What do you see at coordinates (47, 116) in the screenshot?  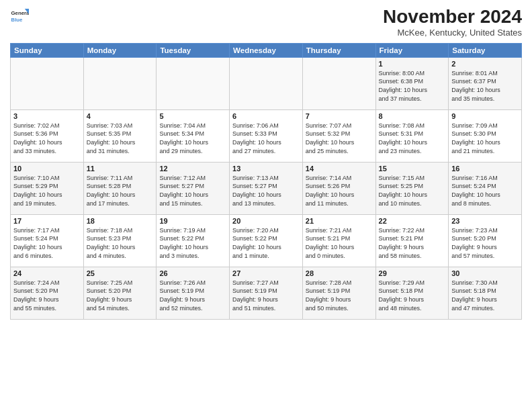 I see `day-number: 3` at bounding box center [47, 116].